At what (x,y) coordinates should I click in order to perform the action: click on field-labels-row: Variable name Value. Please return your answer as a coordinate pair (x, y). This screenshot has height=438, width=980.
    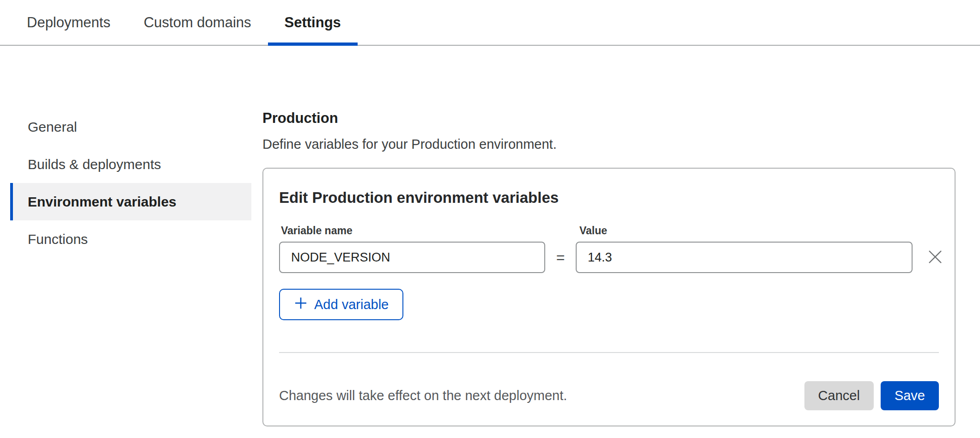
    Looking at the image, I should click on (609, 231).